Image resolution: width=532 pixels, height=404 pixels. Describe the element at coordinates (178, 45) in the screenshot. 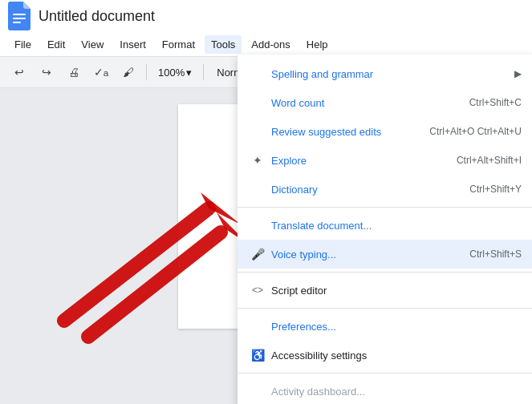

I see `menu-format: Format` at that location.